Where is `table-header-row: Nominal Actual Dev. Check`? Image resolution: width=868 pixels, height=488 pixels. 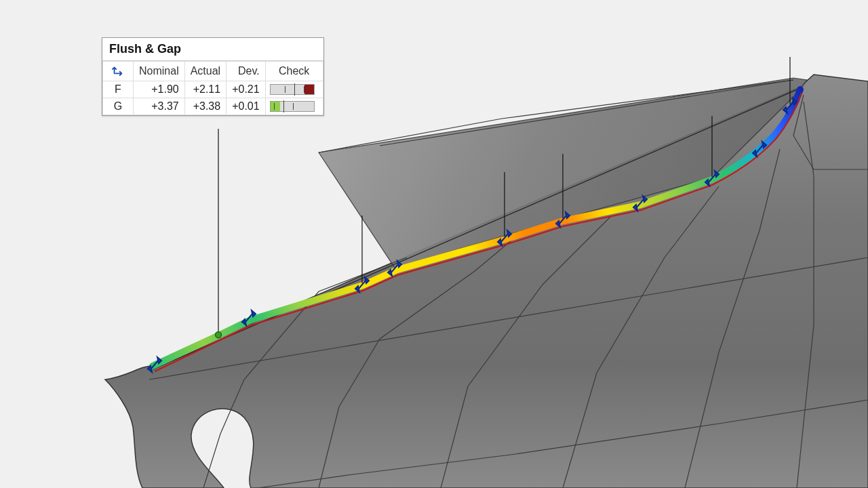
table-header-row: Nominal Actual Dev. Check is located at coordinates (213, 72).